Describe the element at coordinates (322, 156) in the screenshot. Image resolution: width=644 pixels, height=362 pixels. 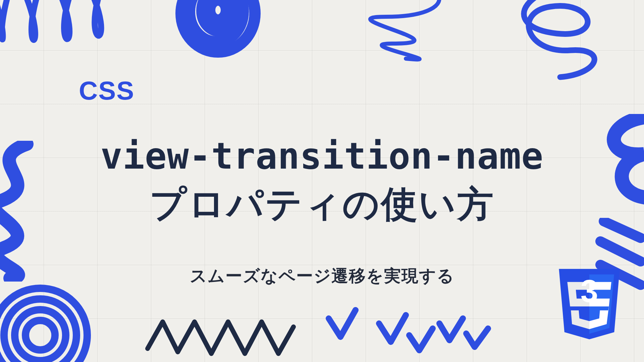
I see `title-line-1: view-transition-name` at that location.